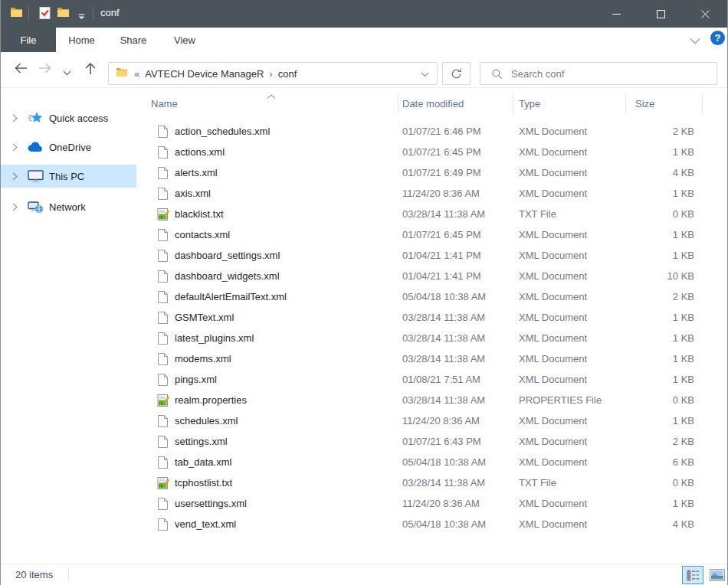 The image size is (728, 585). Describe the element at coordinates (136, 74) in the screenshot. I see `breadcrumb-collapsed-indicator: «` at that location.